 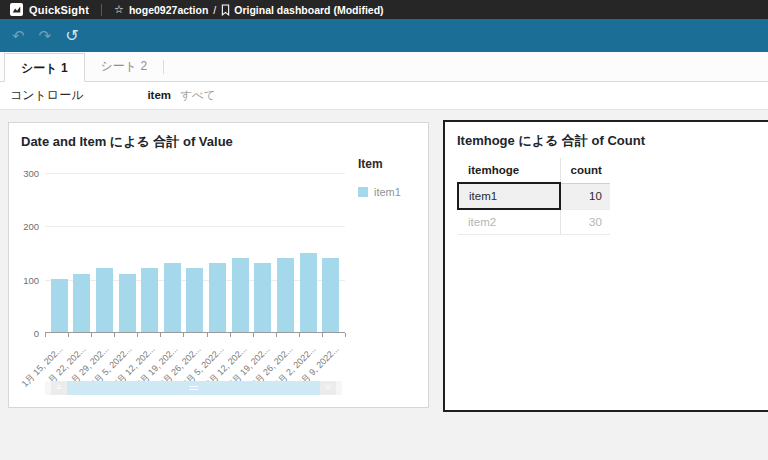 What do you see at coordinates (195, 253) in the screenshot?
I see `chart-plot-area: 30020010001月 15, 202...1月 22, 202...1月 2…` at bounding box center [195, 253].